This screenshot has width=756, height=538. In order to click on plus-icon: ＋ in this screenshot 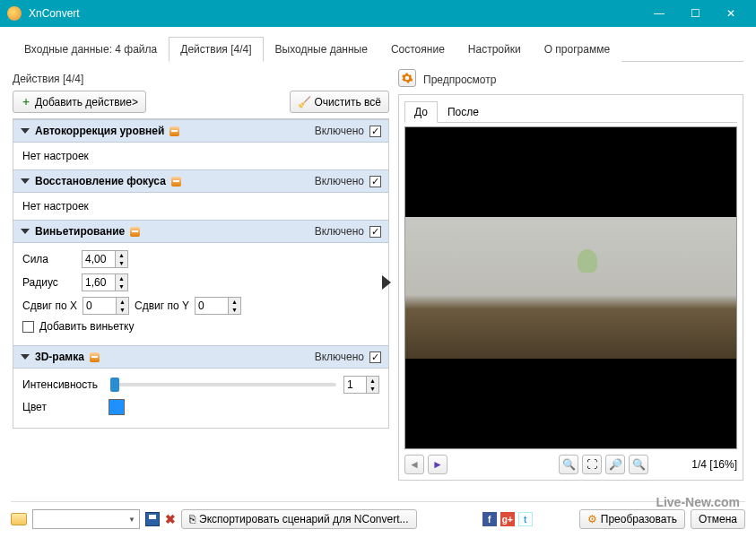, I will do `click(26, 102)`.